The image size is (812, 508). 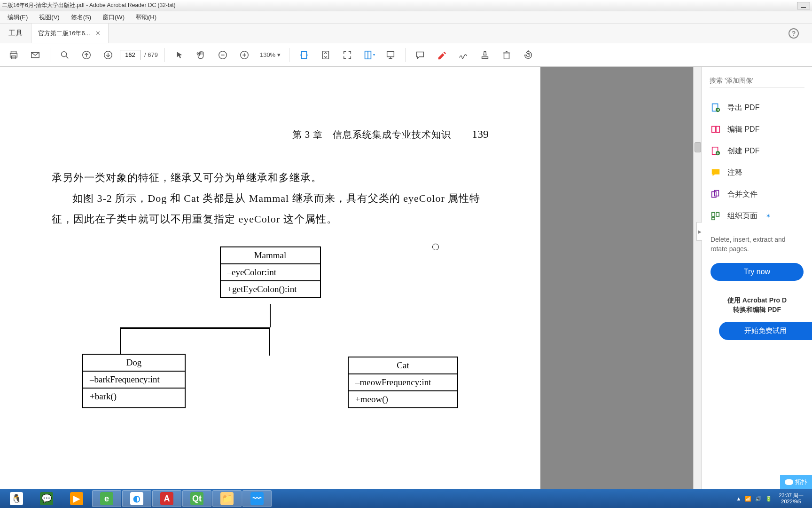 What do you see at coordinates (765, 331) in the screenshot?
I see `start-trial-button: 开始免费试用` at bounding box center [765, 331].